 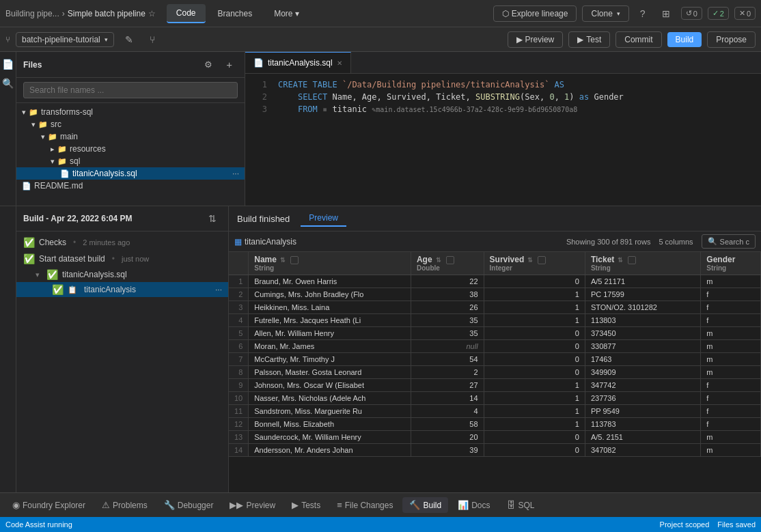 What do you see at coordinates (122, 242) in the screenshot?
I see `build-checks-item: ✅ Checks • 2 minutes ago` at bounding box center [122, 242].